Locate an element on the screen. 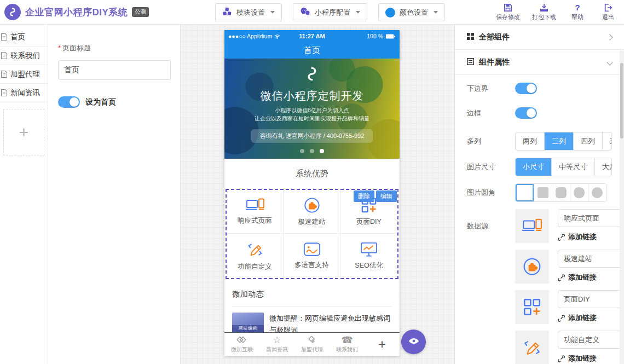  size-option-small-active: 小尺寸 is located at coordinates (533, 167).